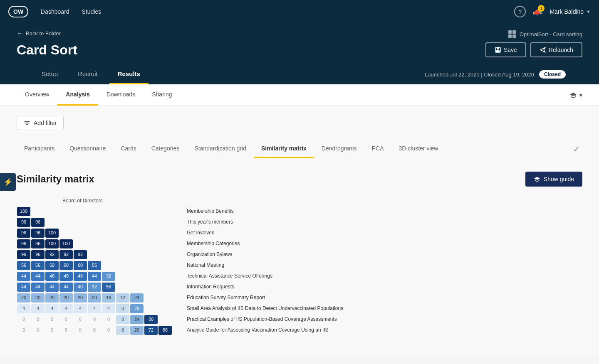 This screenshot has height=364, width=599. I want to click on section-title: Similarity matrix, so click(56, 179).